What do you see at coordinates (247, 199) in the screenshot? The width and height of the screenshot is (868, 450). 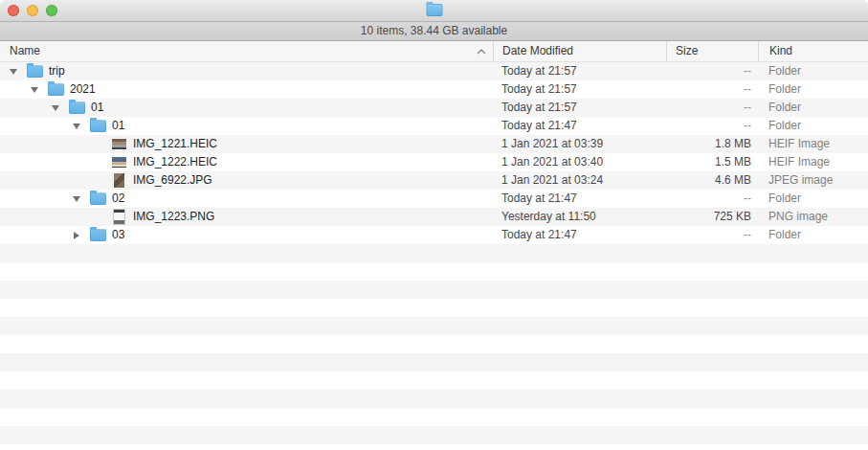 I see `name-cell: 02` at bounding box center [247, 199].